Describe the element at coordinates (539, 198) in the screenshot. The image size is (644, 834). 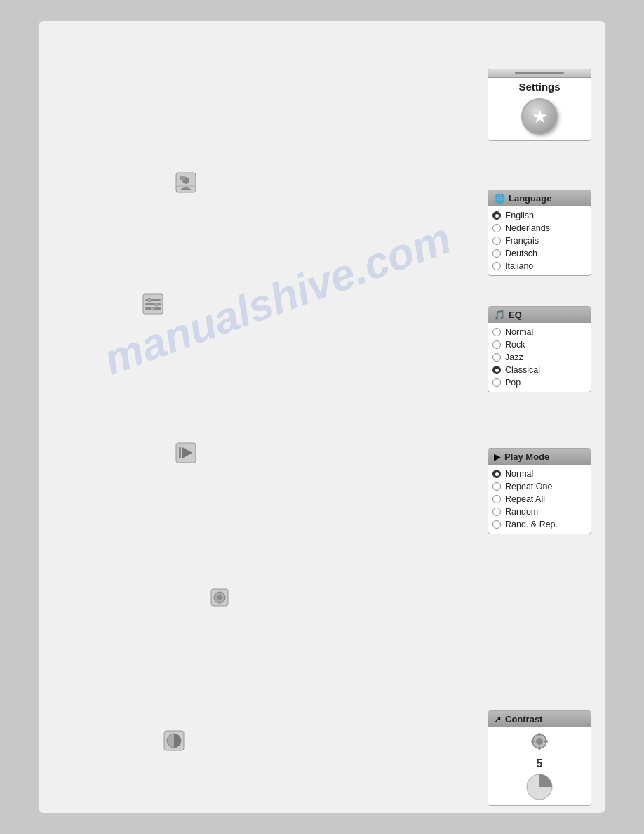
I see `language-header: 🌐 Language` at that location.